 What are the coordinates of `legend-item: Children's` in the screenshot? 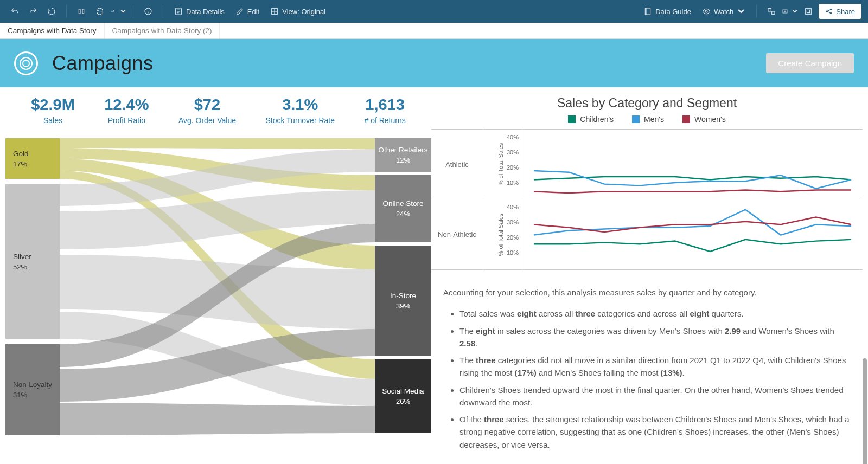 It's located at (591, 119).